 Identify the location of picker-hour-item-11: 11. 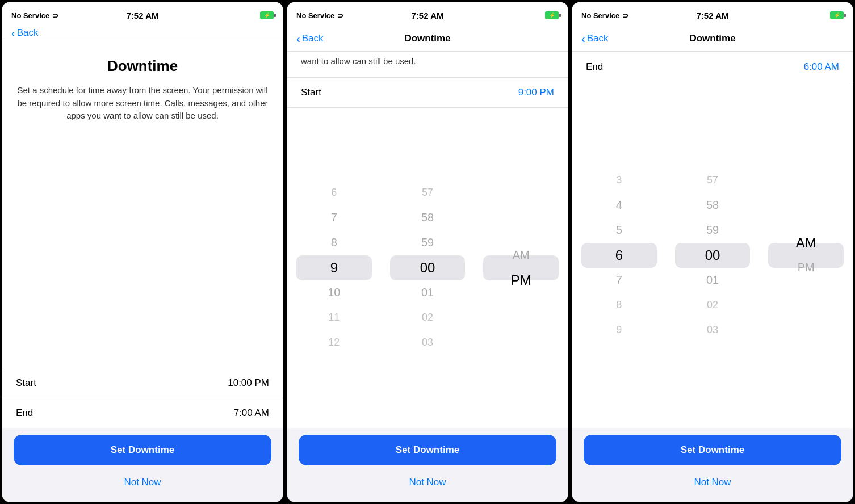
(334, 318).